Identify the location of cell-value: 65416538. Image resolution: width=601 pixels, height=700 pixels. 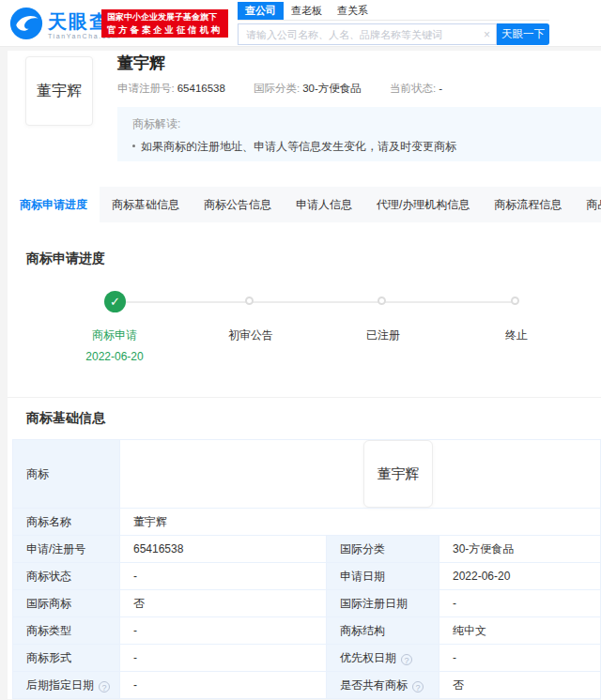
(223, 550).